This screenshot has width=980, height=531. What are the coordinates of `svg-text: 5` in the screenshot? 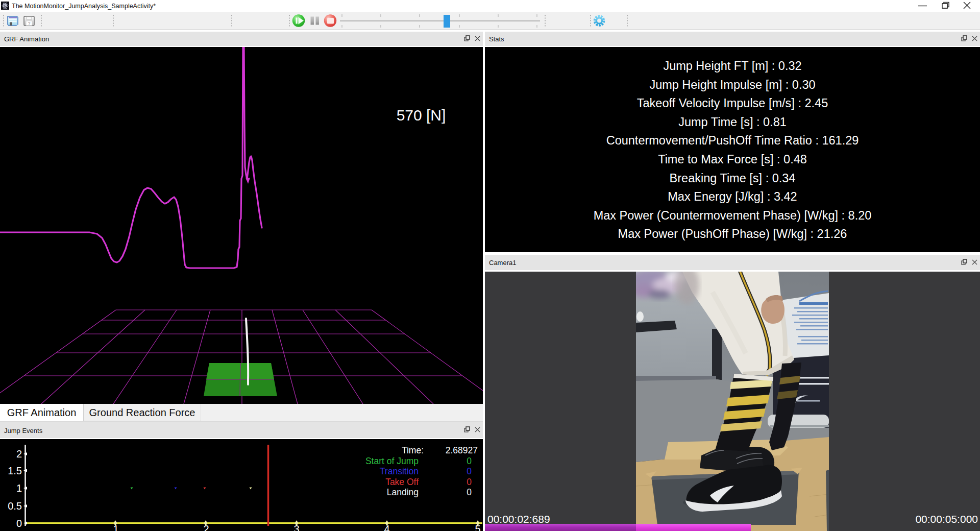 It's located at (478, 527).